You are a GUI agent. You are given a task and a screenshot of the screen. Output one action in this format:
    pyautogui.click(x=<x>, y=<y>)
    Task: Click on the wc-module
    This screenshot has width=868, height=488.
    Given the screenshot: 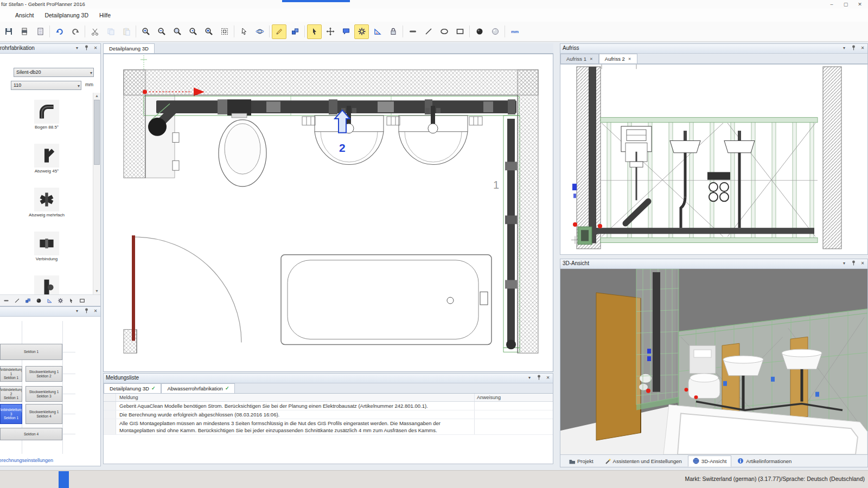 What is the action you would take?
    pyautogui.click(x=636, y=175)
    